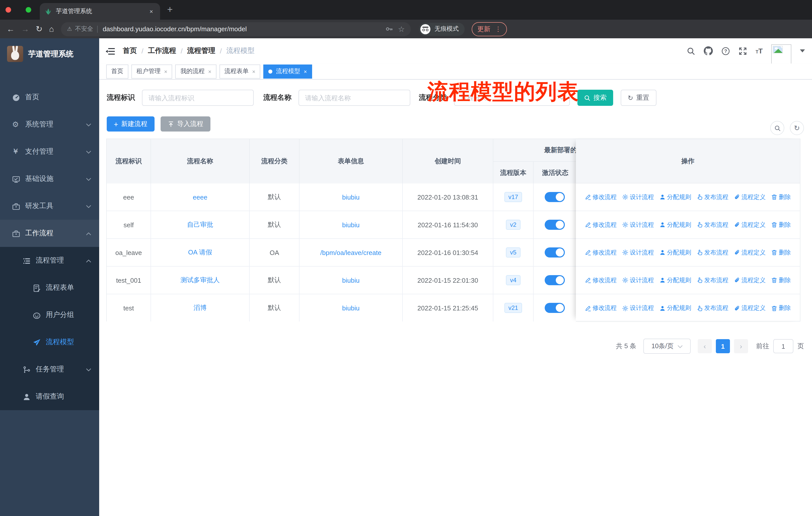 This screenshot has height=516, width=812. Describe the element at coordinates (726, 51) in the screenshot. I see `help-icon` at that location.